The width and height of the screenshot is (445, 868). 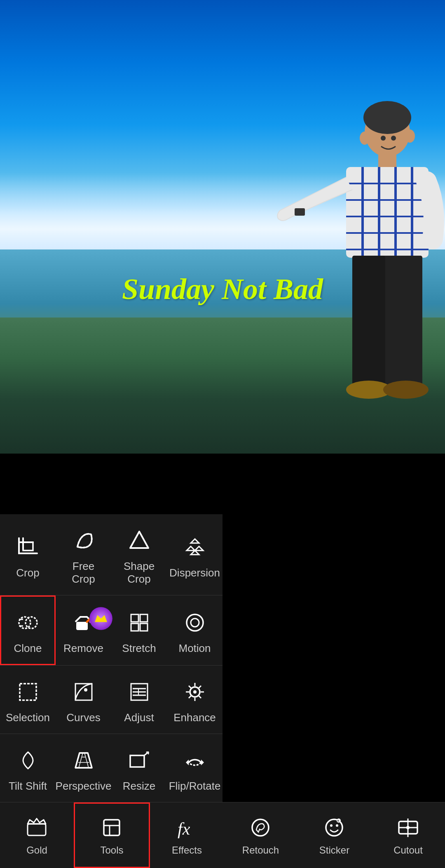 I want to click on nav-cutout: Cutout, so click(x=408, y=835).